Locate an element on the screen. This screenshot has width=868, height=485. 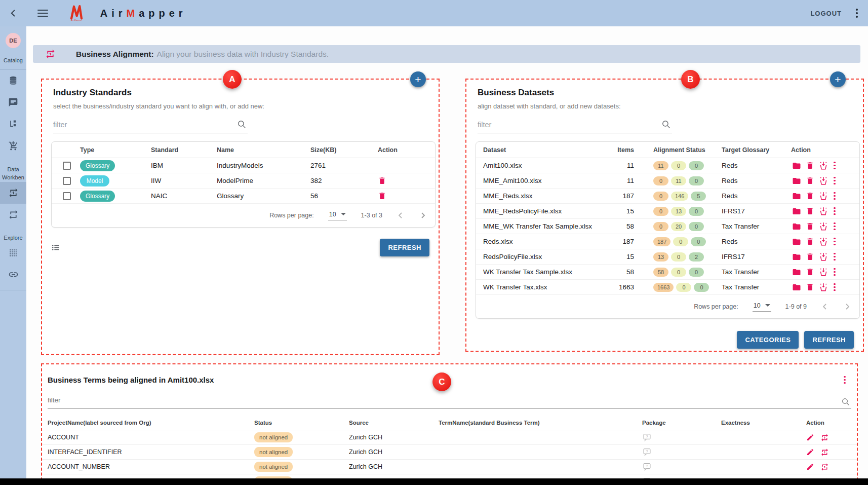
refresh-standards-button: REFRESH is located at coordinates (405, 247).